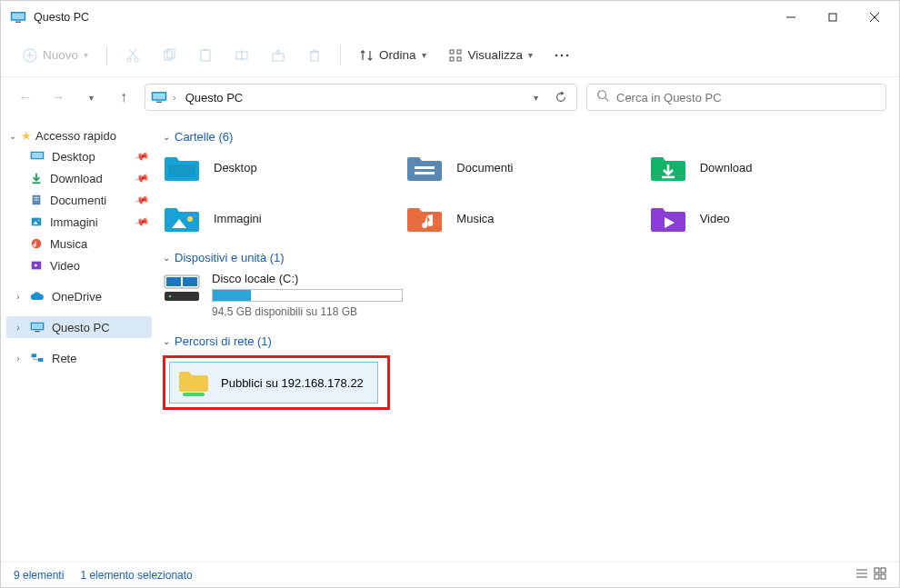 This screenshot has height=588, width=900. I want to click on section-network-header: ⌄ Percorsi di rete (1), so click(527, 342).